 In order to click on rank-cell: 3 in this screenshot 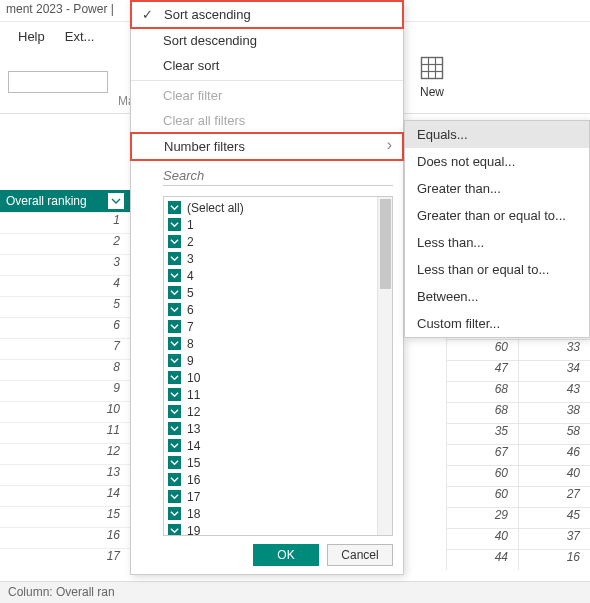, I will do `click(65, 264)`.